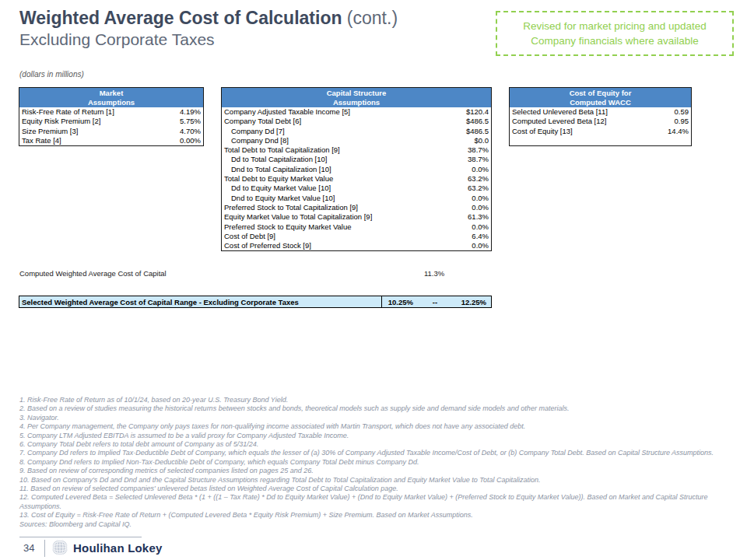  I want to click on row-label: Risk-Free Rate of Return [1], so click(68, 112).